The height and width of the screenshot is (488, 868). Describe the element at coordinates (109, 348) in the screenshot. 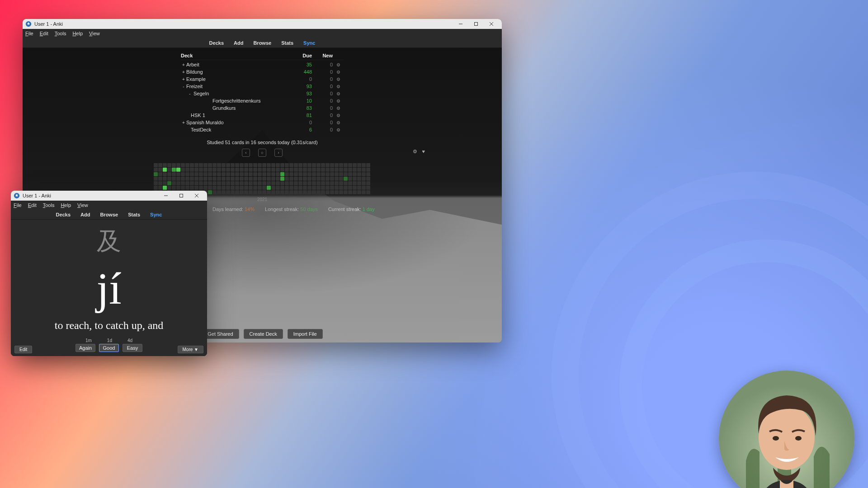

I see `good-button: Good` at that location.